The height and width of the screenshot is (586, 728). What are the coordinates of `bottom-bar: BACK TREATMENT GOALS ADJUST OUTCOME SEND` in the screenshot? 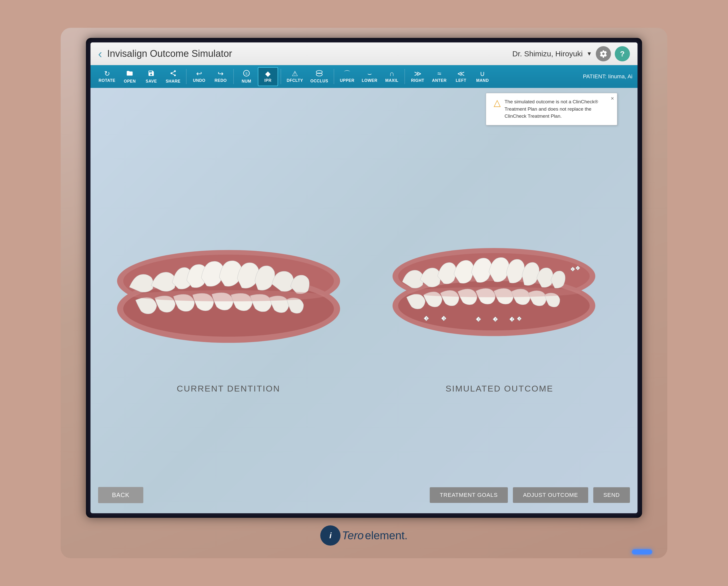 It's located at (364, 494).